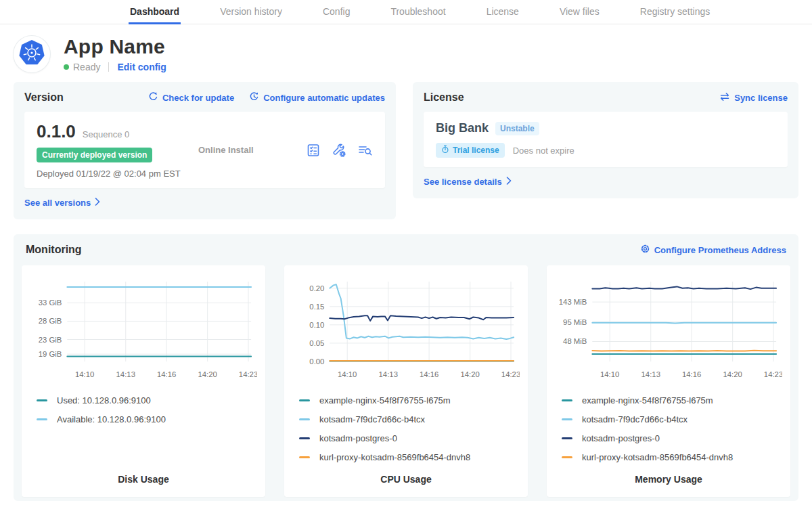 The height and width of the screenshot is (505, 812). What do you see at coordinates (573, 302) in the screenshot?
I see `svg-text: 143 MiB` at bounding box center [573, 302].